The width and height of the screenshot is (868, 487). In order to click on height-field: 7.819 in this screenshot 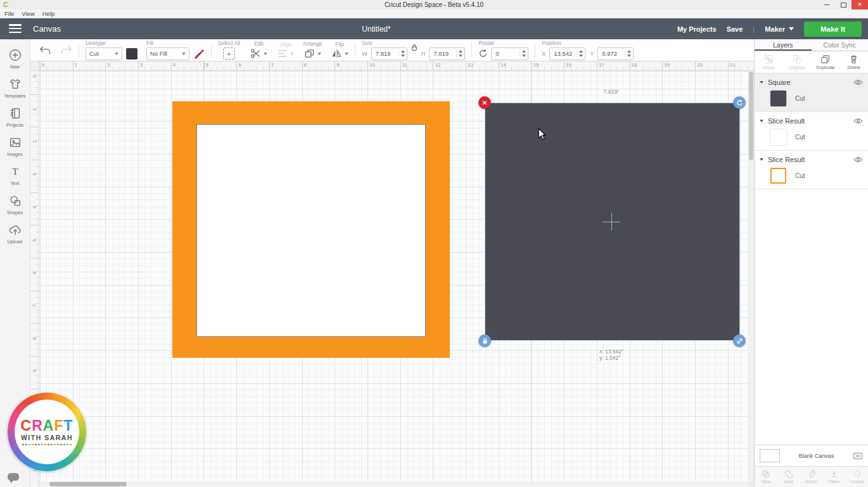, I will do `click(447, 54)`.